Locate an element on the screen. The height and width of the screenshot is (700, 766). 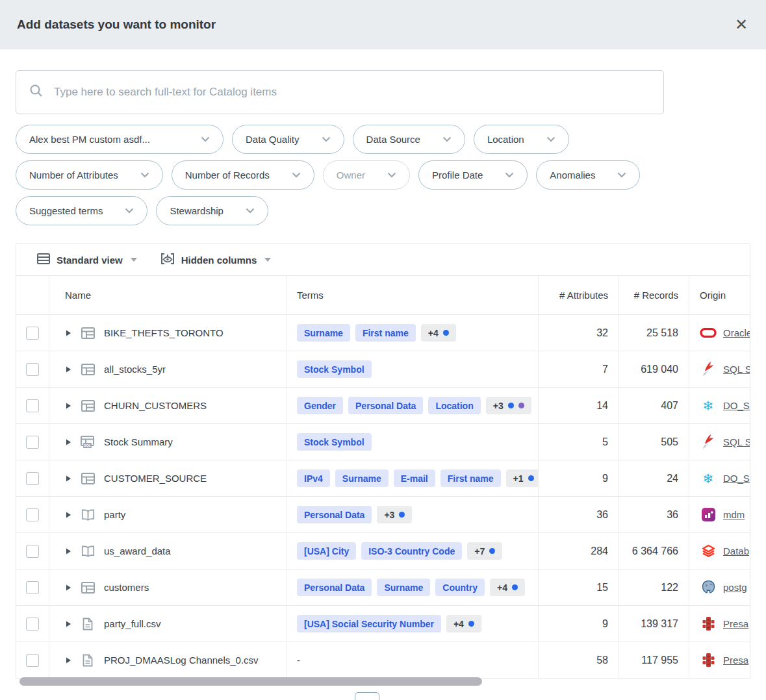
filter-chip: Number of Records is located at coordinates (243, 175).